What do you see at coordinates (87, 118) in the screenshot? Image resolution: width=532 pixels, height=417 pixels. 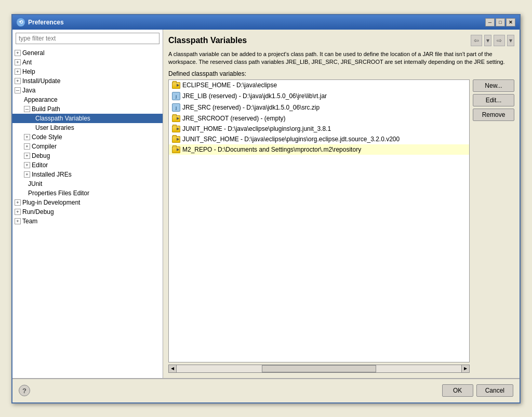 I see `sidebar-item-classpath-variables: Classpath Variables` at bounding box center [87, 118].